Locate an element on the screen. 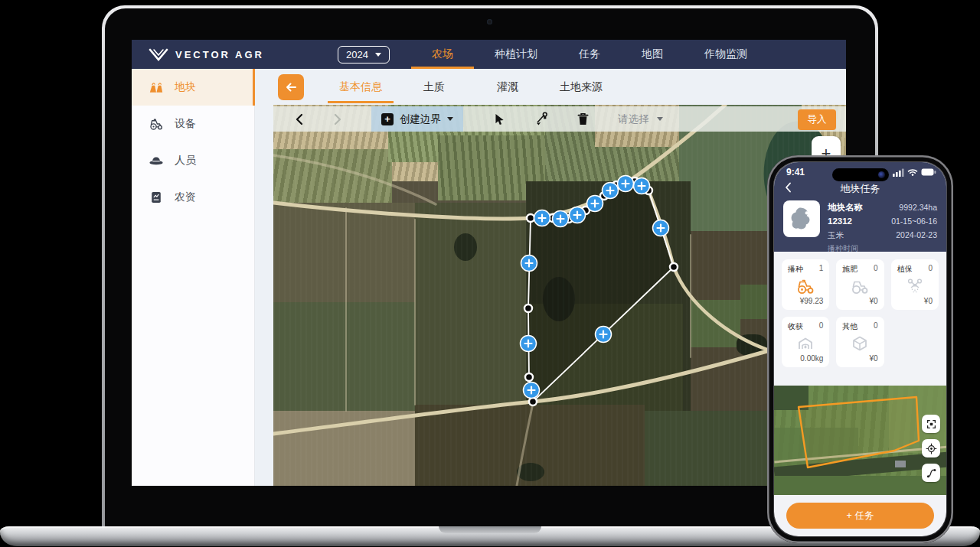 The height and width of the screenshot is (547, 980). tab-soil: 土质 is located at coordinates (434, 87).